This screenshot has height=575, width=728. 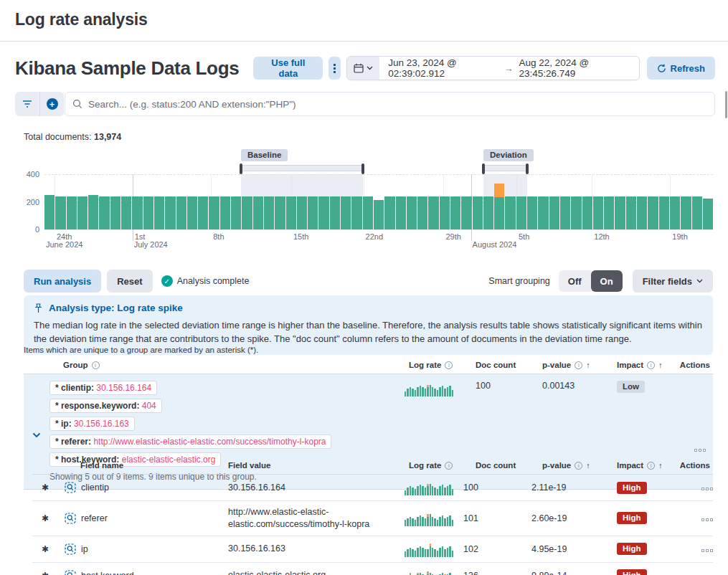 What do you see at coordinates (591, 281) in the screenshot?
I see `smart-grouping-toggle: Off On` at bounding box center [591, 281].